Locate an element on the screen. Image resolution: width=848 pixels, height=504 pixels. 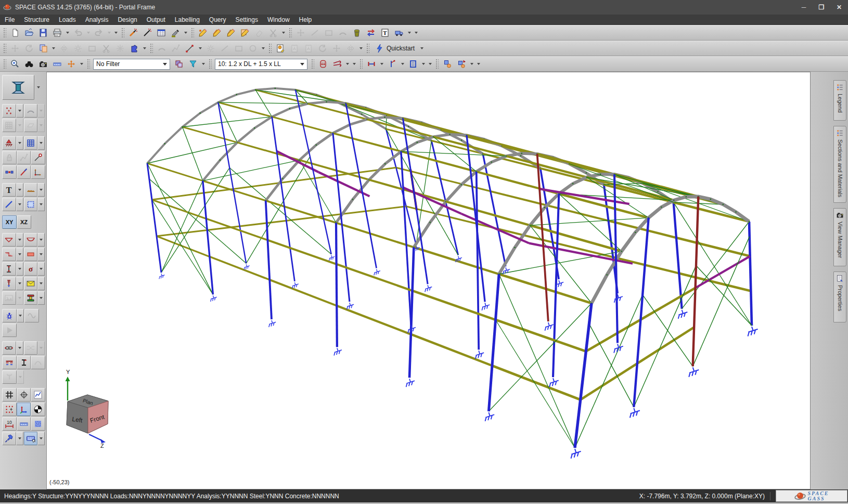
member-draw-tool is located at coordinates (24, 172).